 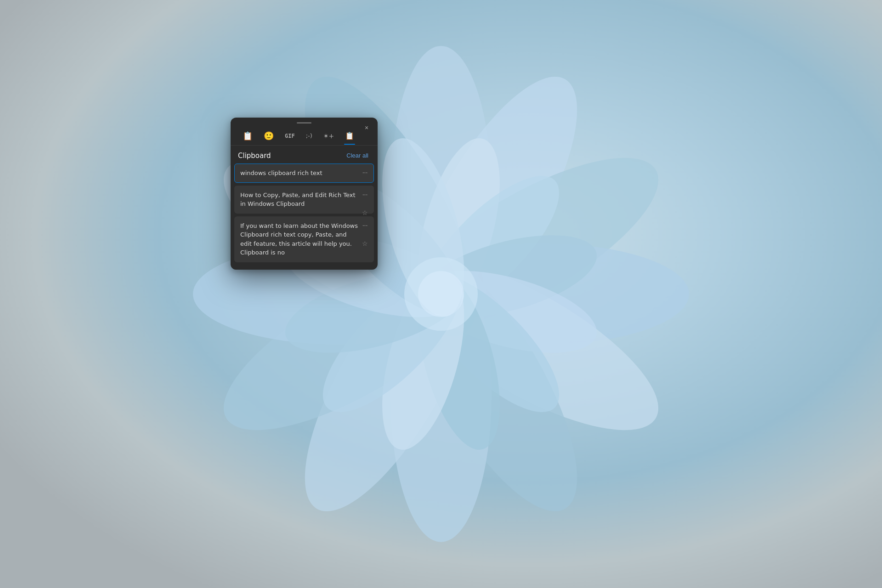 What do you see at coordinates (304, 173) in the screenshot?
I see `clipboard-item-text: windows clipboard rich text` at bounding box center [304, 173].